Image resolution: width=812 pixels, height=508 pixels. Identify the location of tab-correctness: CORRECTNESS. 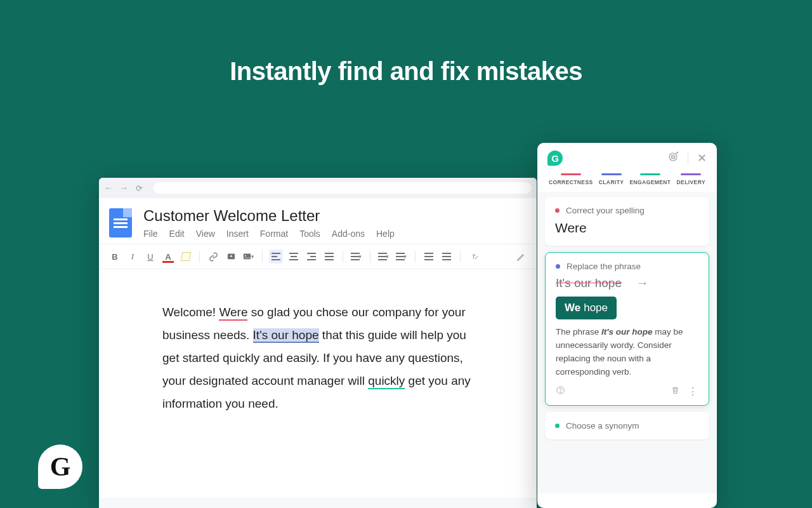
(571, 179).